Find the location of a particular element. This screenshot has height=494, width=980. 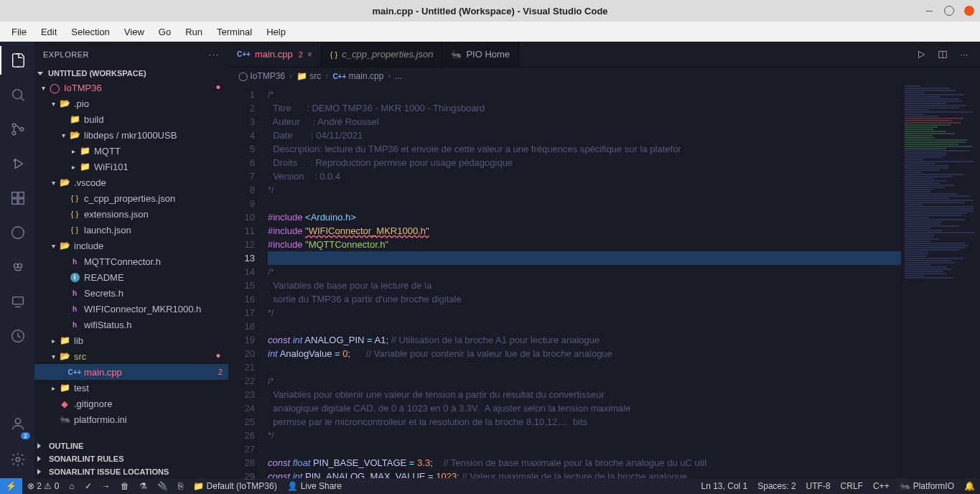

activity-platformio-icon is located at coordinates (17, 267).